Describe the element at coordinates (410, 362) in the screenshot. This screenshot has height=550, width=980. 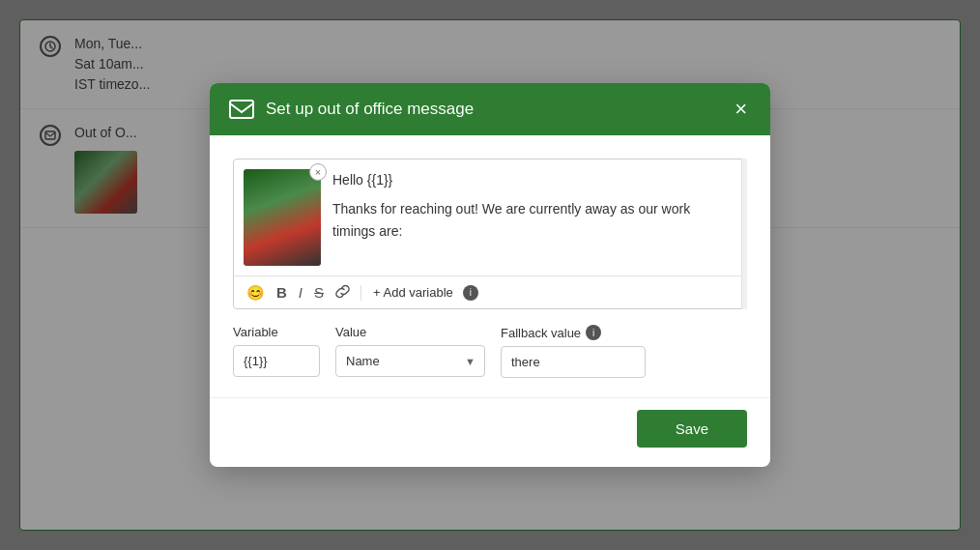
I see `value-select: Name Email Phone Custom` at that location.